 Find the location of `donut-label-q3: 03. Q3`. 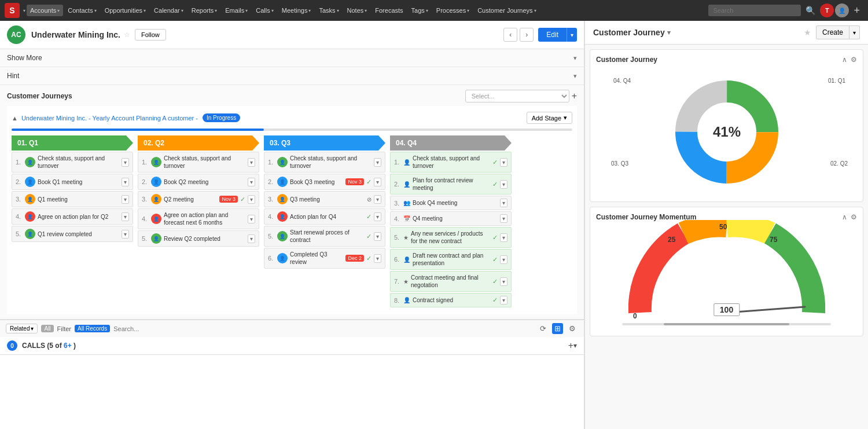

donut-label-q3: 03. Q3 is located at coordinates (620, 163).